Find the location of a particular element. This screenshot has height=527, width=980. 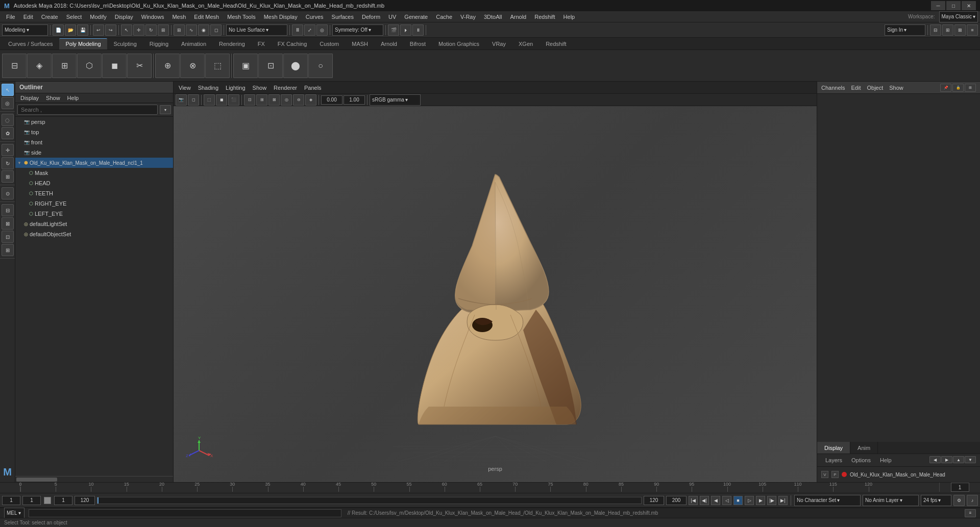

tab-fx: FX is located at coordinates (261, 44).